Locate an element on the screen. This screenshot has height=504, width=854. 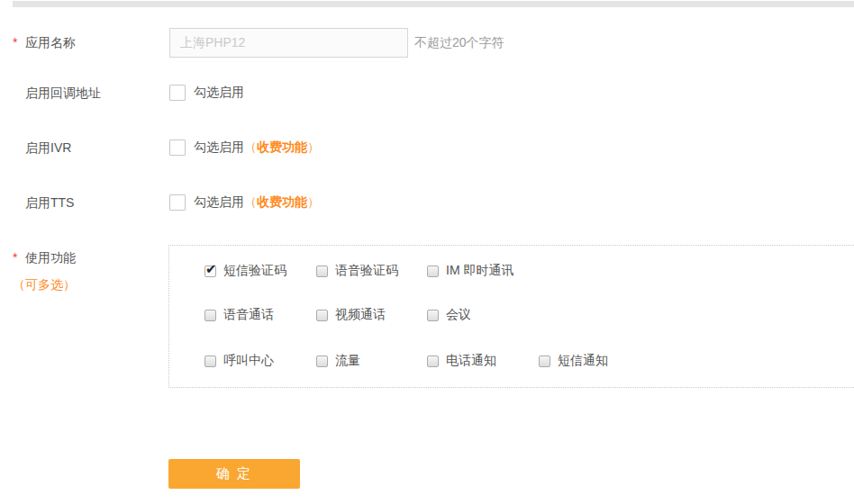
app-name-input is located at coordinates (288, 43).